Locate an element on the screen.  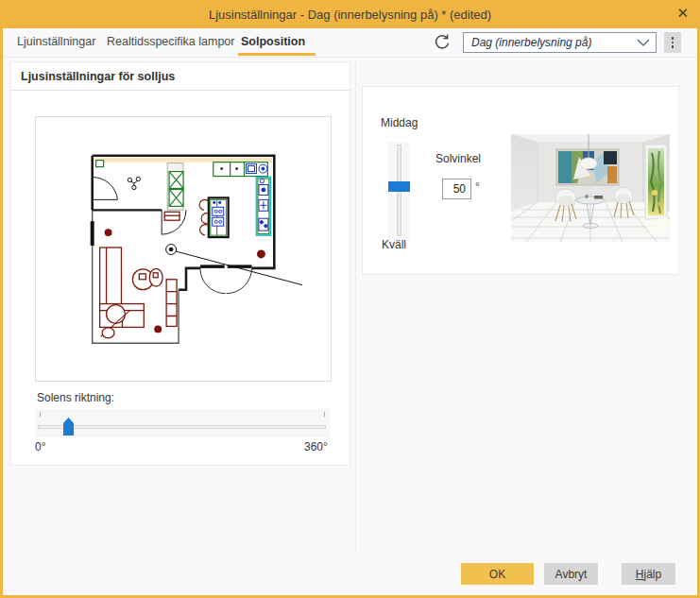
dialog-title: Ljusinställningar - Dag (innerbelysning … is located at coordinates (350, 15).